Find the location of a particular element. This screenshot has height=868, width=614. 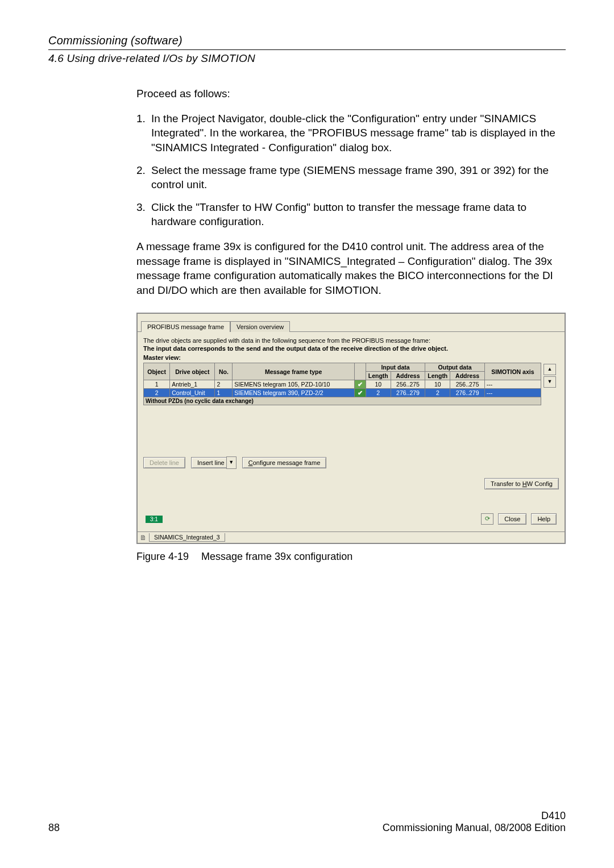

cell-out-len: 2 is located at coordinates (438, 393).